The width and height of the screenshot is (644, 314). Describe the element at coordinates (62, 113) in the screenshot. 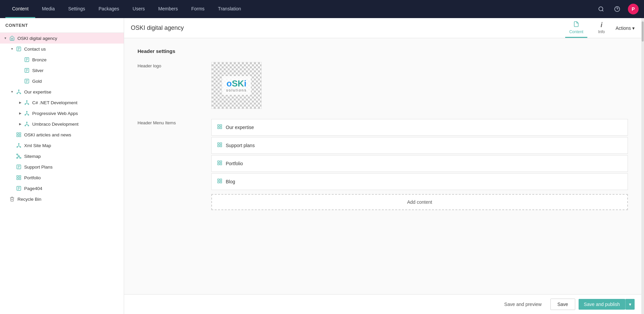

I see `sidebar-item-progressive: ▶Progressive Web Apps` at that location.